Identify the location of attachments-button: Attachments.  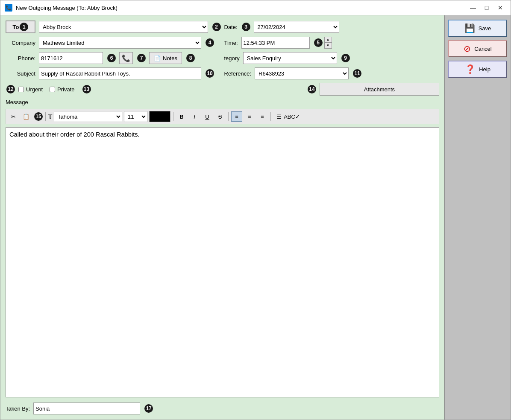
(379, 89).